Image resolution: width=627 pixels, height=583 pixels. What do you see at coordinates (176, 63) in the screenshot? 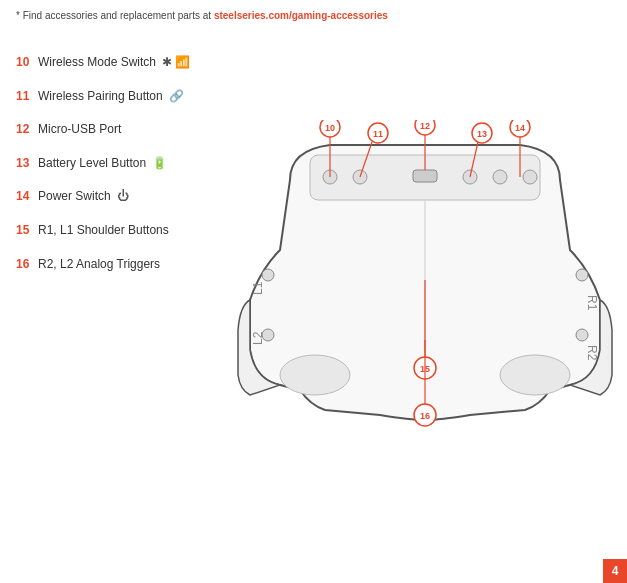
I see `bluetooth-icon: ✱ 📶` at bounding box center [176, 63].